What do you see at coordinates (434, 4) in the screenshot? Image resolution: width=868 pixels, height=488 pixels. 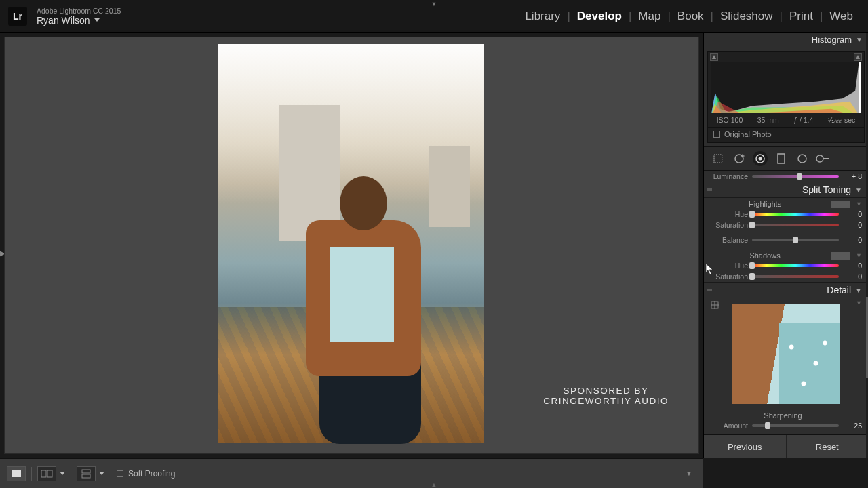 I see `top-panel-expander: ▼` at bounding box center [434, 4].